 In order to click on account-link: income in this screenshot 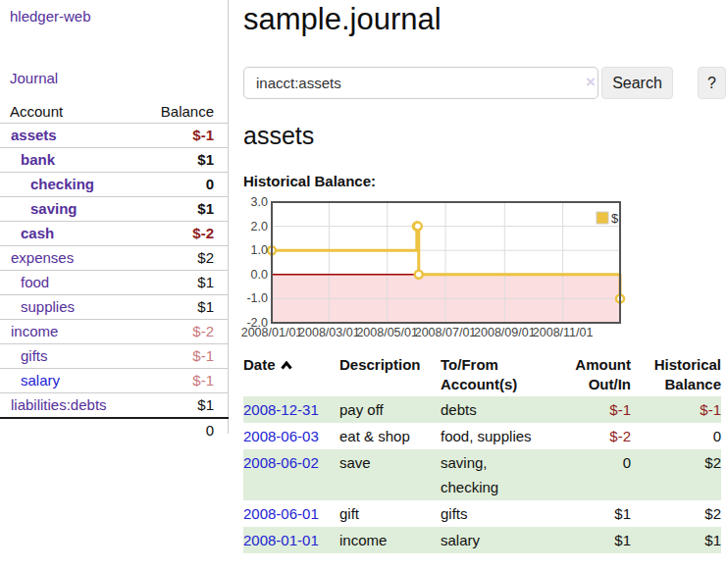, I will do `click(34, 332)`.